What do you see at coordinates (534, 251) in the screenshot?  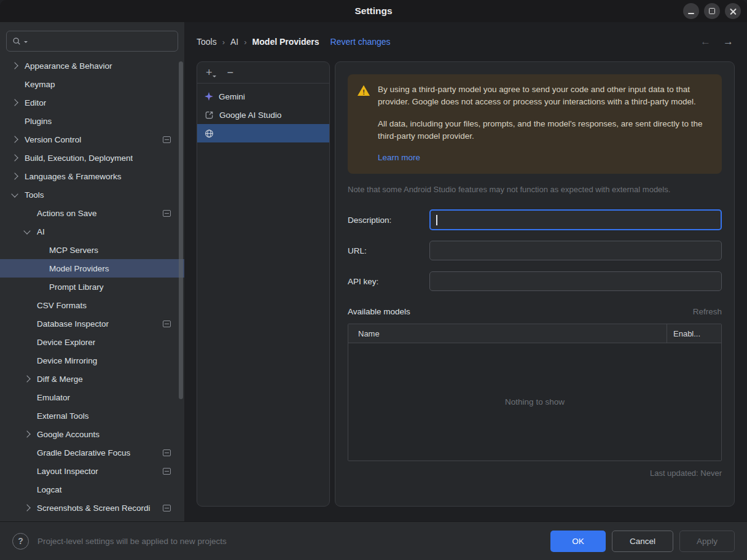 I see `url-row: URL:` at bounding box center [534, 251].